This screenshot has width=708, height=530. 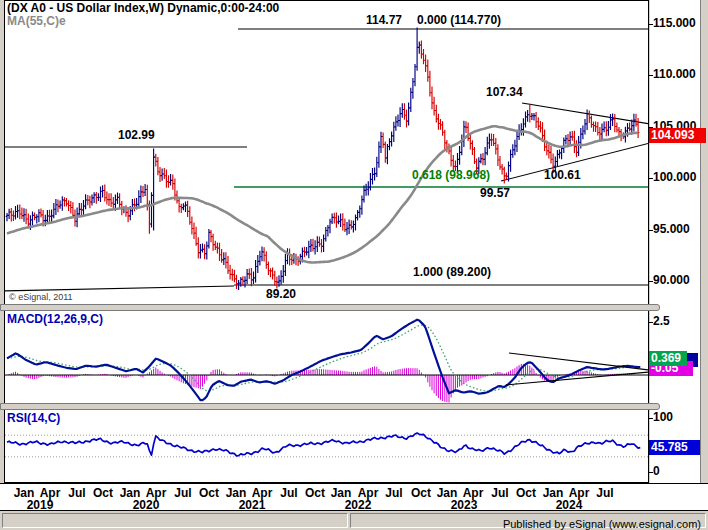 What do you see at coordinates (663, 418) in the screenshot?
I see `axis-tick-label: 100` at bounding box center [663, 418].